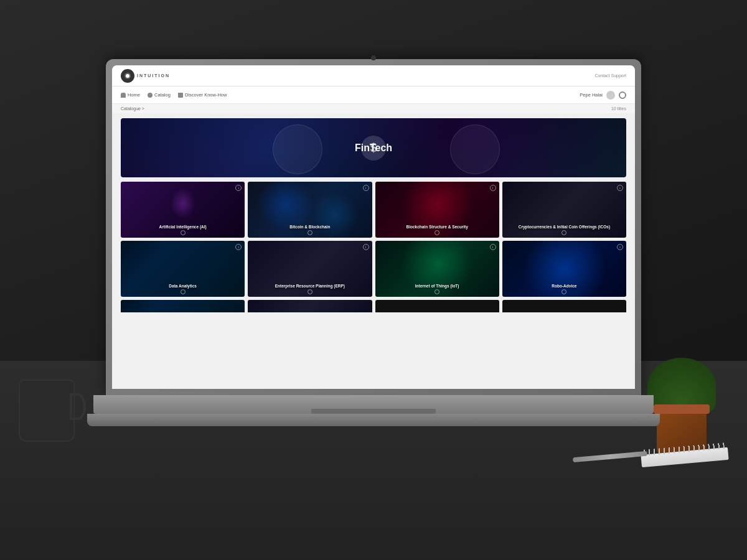 Image resolution: width=747 pixels, height=560 pixels. I want to click on logo-text: INTUITION, so click(153, 76).